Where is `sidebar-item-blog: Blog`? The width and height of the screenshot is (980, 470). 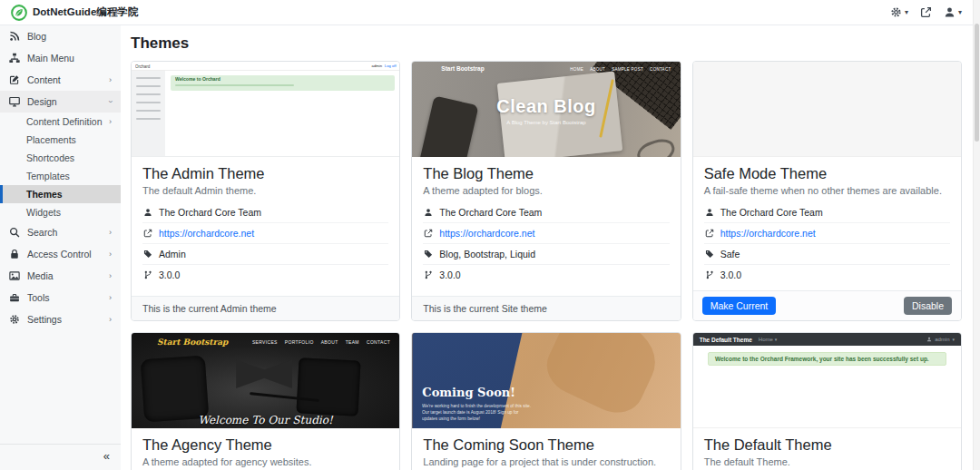 sidebar-item-blog: Blog is located at coordinates (60, 36).